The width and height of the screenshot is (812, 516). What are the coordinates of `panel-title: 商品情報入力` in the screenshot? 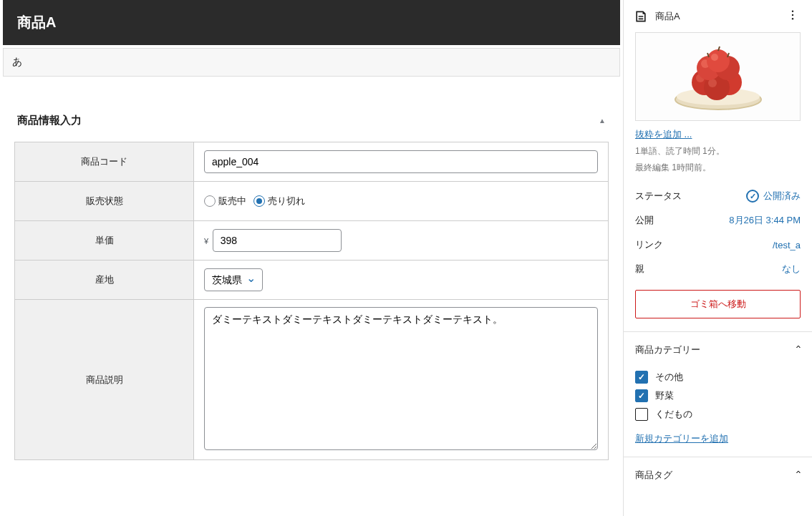 It's located at (49, 120).